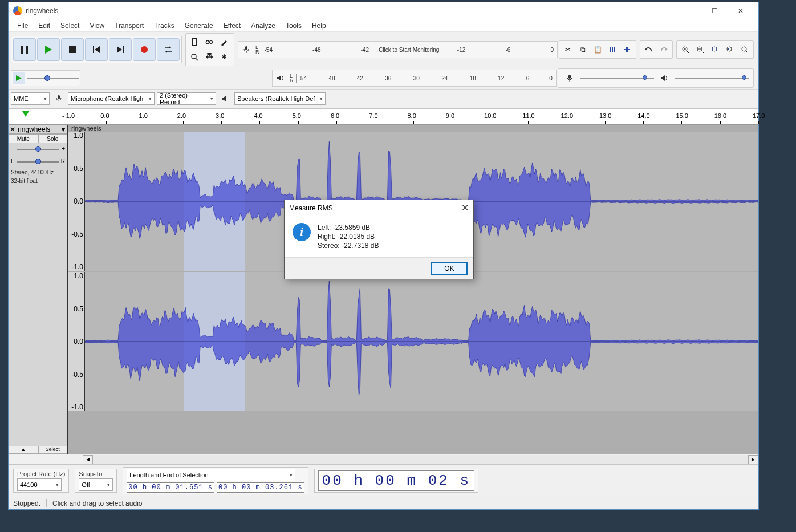 This screenshot has width=796, height=532. I want to click on titlebar: ringwheels — ☐ ✕, so click(383, 11).